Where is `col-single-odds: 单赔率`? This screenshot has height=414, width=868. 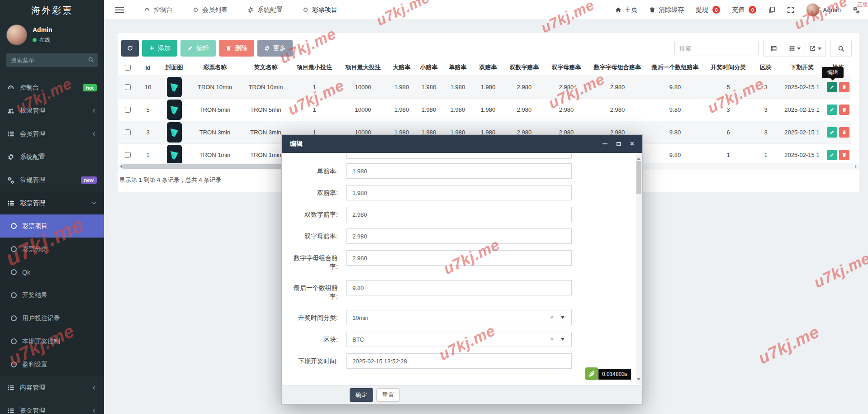
col-single-odds: 单赔率 is located at coordinates (458, 68).